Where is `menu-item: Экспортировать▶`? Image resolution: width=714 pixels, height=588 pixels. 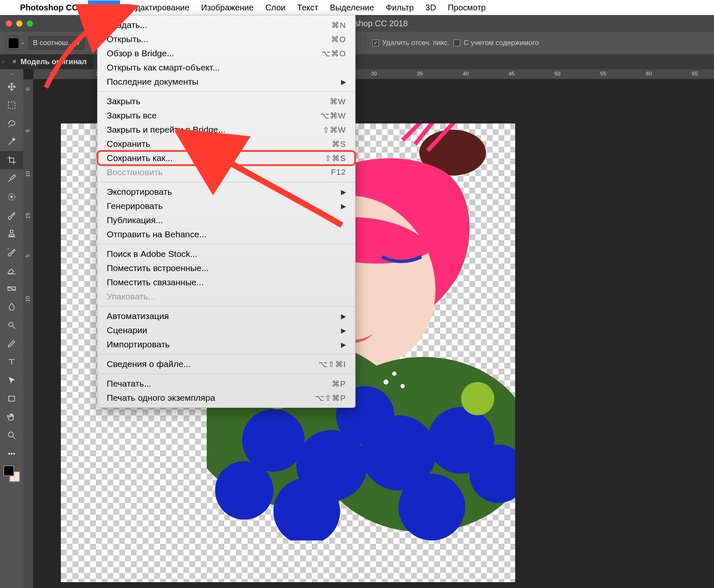 menu-item: Экспортировать▶ is located at coordinates (226, 192).